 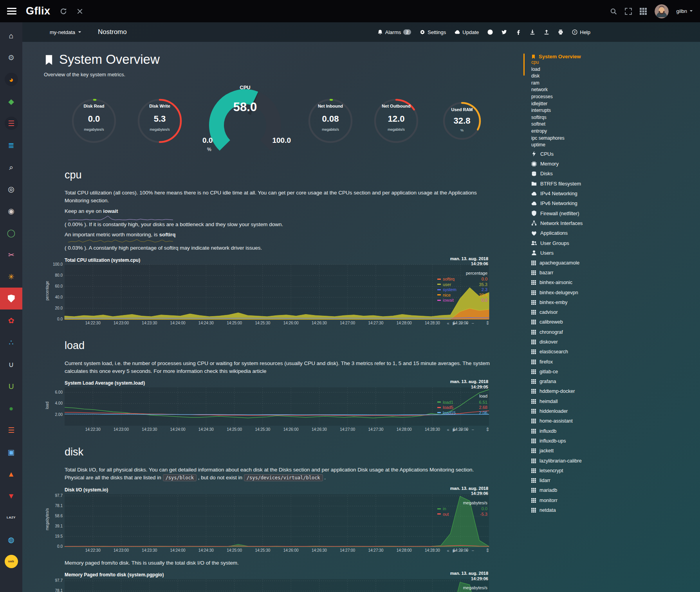 I want to click on toc-container-item: calibreweb, so click(x=577, y=322).